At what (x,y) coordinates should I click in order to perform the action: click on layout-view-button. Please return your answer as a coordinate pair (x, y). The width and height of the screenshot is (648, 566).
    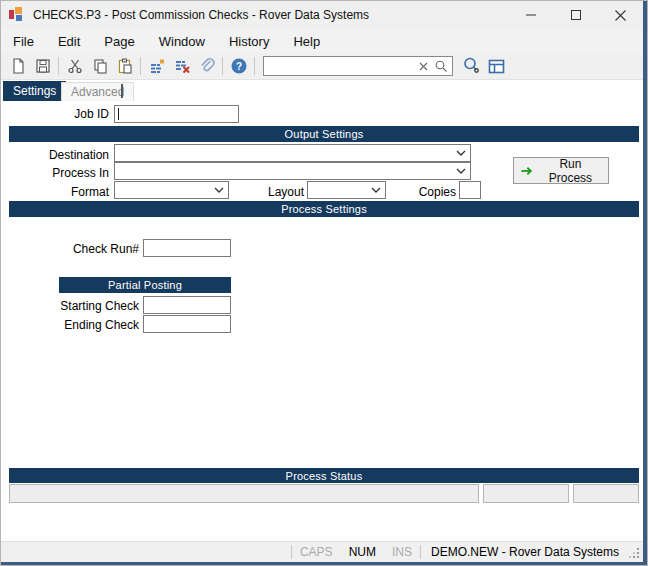
    Looking at the image, I should click on (496, 66).